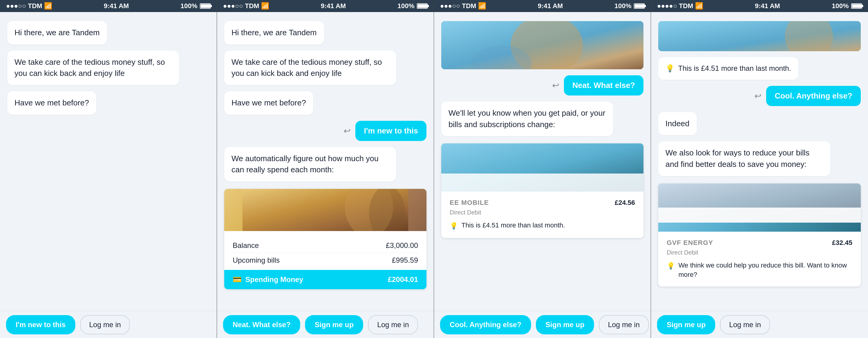 This screenshot has height=338, width=868. What do you see at coordinates (412, 6) in the screenshot?
I see `status-right-2: 100%` at bounding box center [412, 6].